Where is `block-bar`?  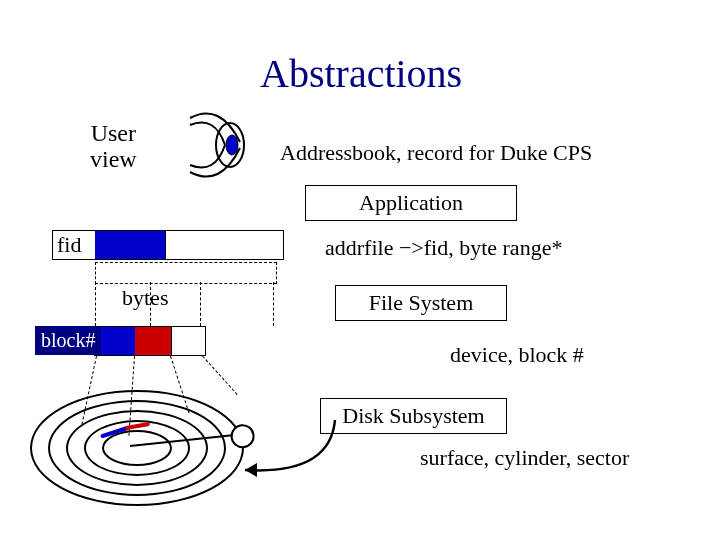
block-bar is located at coordinates (150, 341).